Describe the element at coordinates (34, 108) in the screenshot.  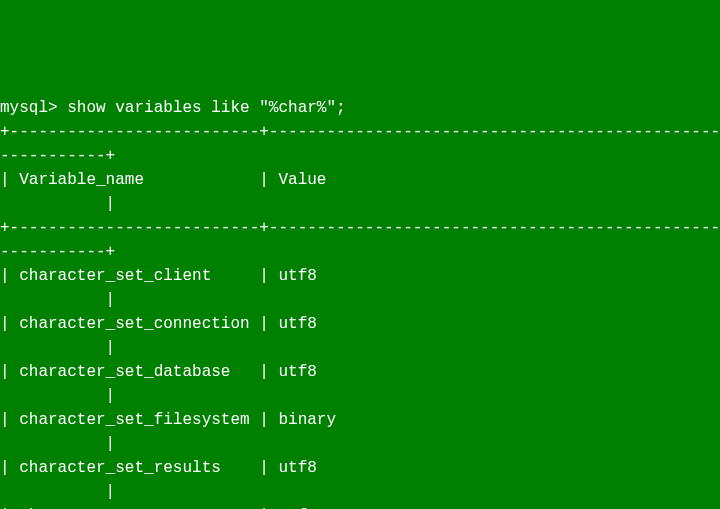
I see `mysql-prompt: mysql>` at that location.